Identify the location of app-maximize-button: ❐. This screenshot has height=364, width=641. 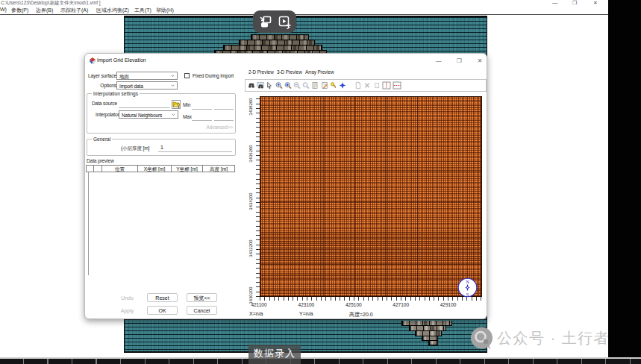
(575, 3).